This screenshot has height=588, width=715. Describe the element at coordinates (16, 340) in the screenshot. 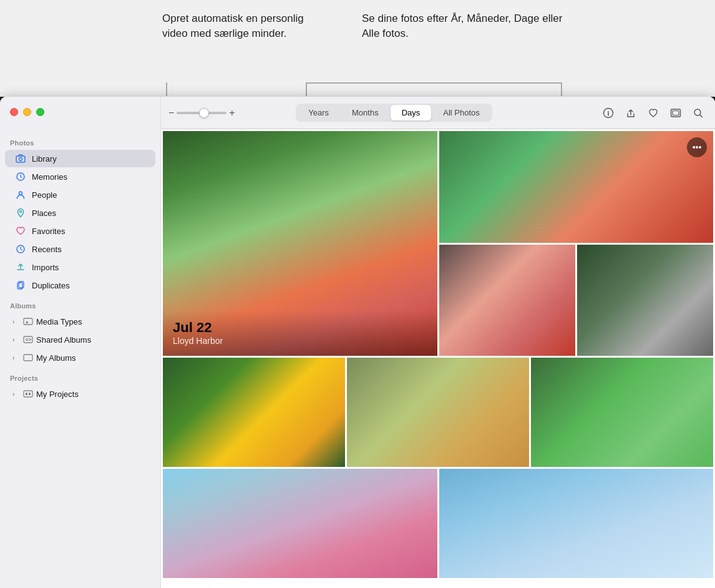

I see `expand-arrow-shared: ›` at that location.